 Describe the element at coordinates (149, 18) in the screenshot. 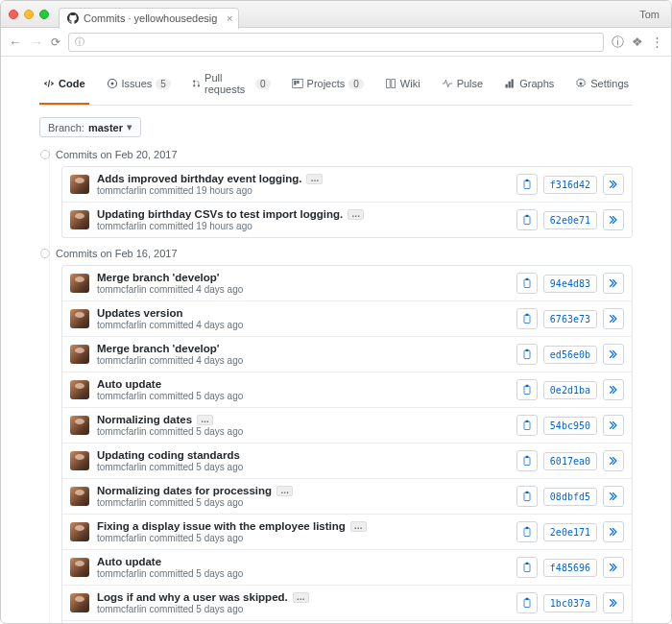

I see `browser-tab: Commits · yellowhousedesig ×` at that location.